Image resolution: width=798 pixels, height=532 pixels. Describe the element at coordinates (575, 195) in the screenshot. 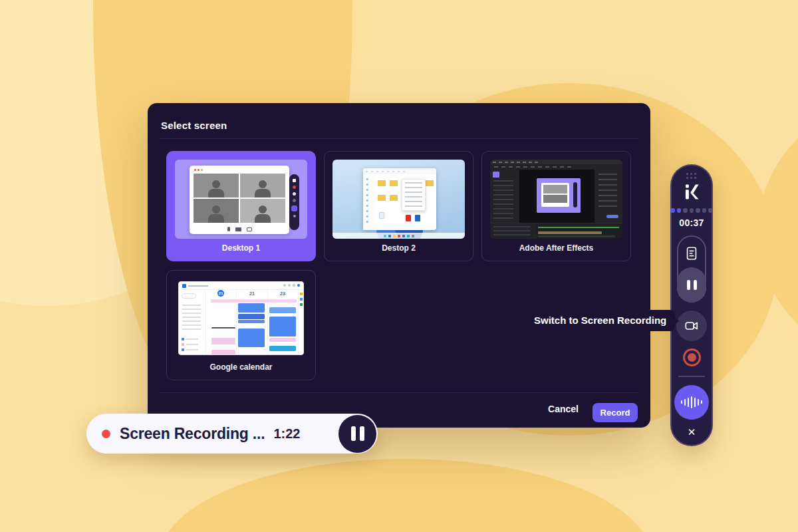

I see `ae-comp-mini-toolbar` at that location.